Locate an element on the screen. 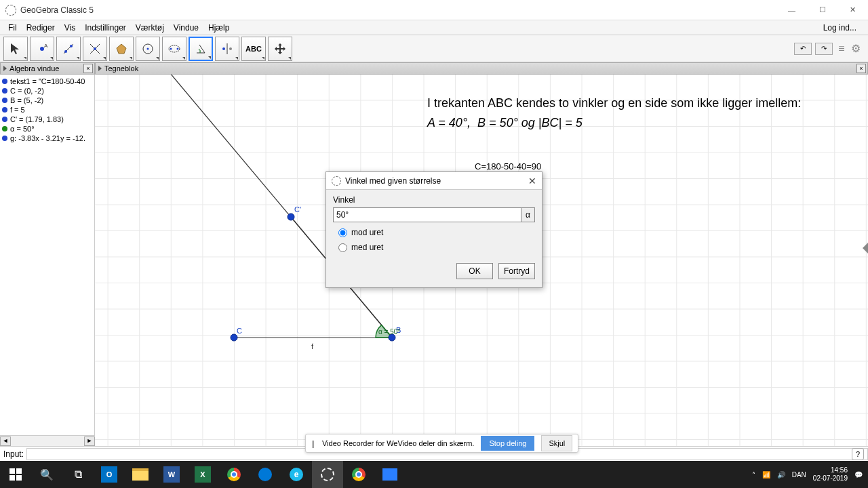  algebra-item: g: -3.83x - 3.21y = -12. is located at coordinates (47, 138).